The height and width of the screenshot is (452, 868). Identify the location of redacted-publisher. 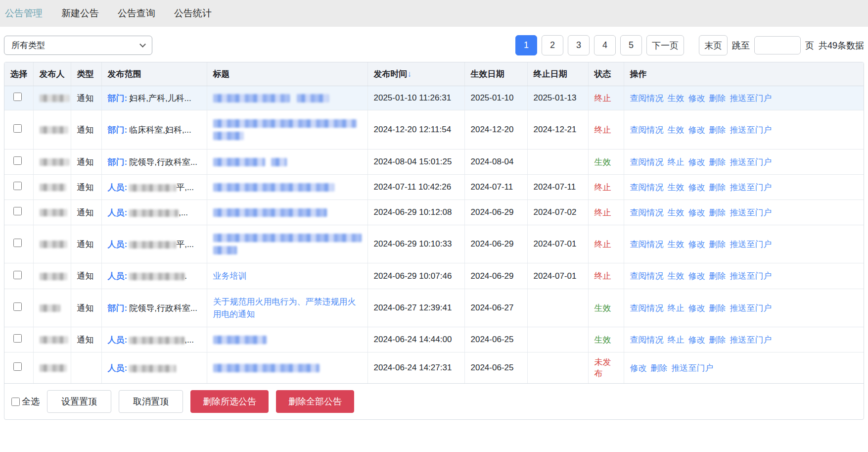
(54, 130).